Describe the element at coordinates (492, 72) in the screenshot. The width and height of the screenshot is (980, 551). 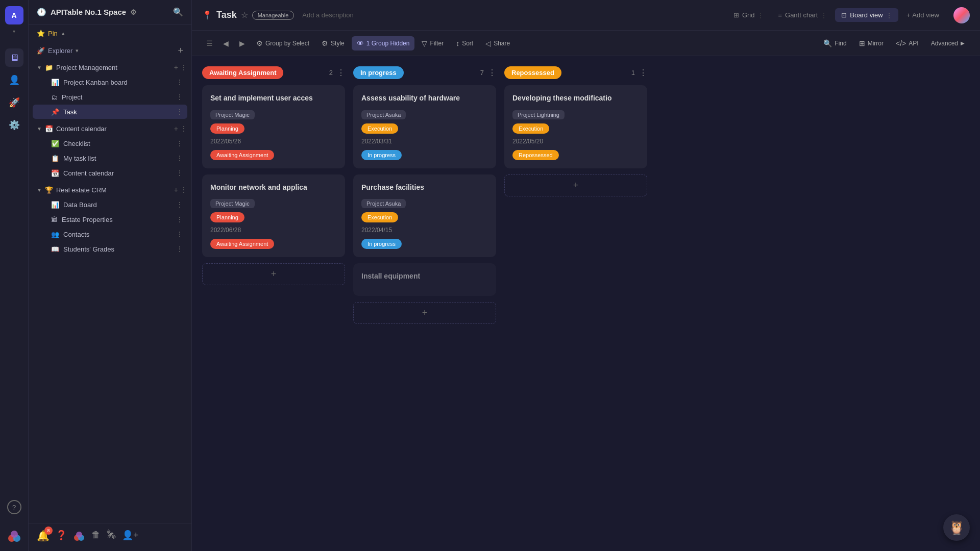
I see `column-menu-inprogress: ⋮` at that location.